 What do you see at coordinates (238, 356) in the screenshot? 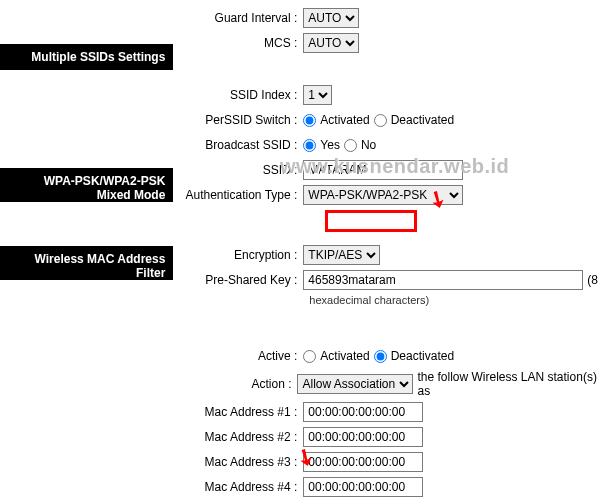
I see `mac-active-label: Active :` at bounding box center [238, 356].